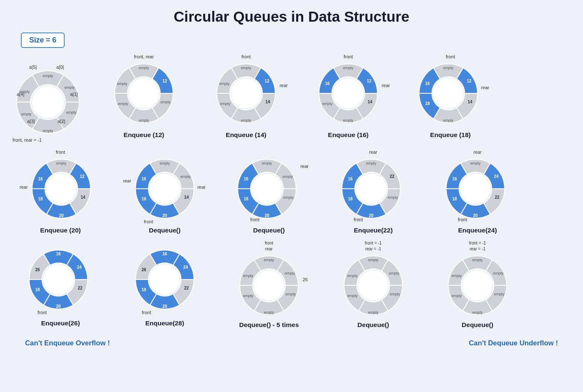 Image resolution: width=583 pixels, height=392 pixels. I want to click on page-title: Circular Queues in Data Structure, so click(292, 17).